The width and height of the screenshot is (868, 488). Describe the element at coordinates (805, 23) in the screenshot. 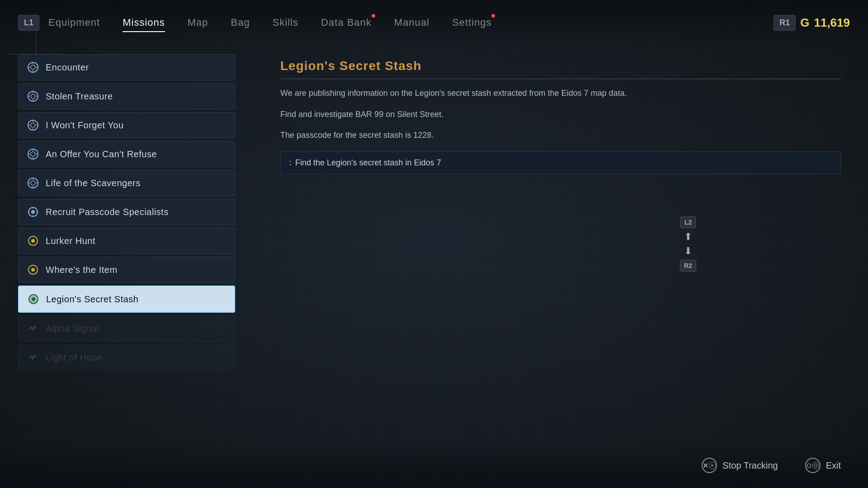

I see `currency-symbol: G` at that location.